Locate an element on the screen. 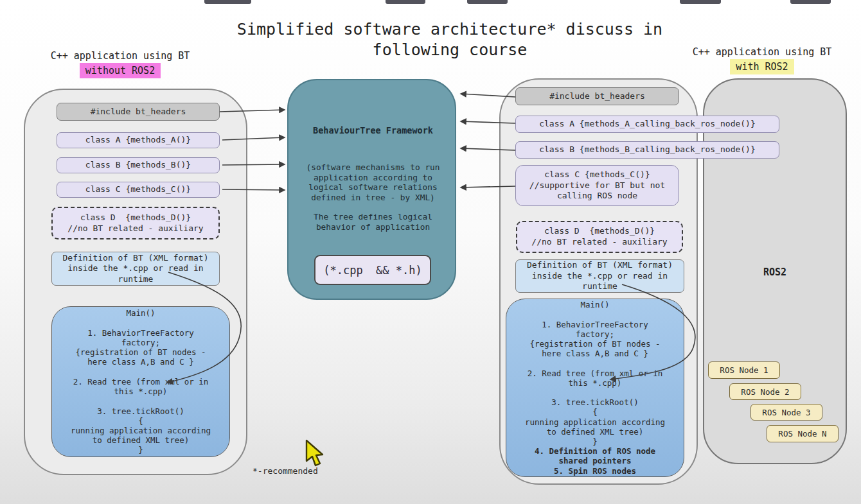  right-bt-definition-box: Definition of BT (XML format) inside the… is located at coordinates (600, 276).